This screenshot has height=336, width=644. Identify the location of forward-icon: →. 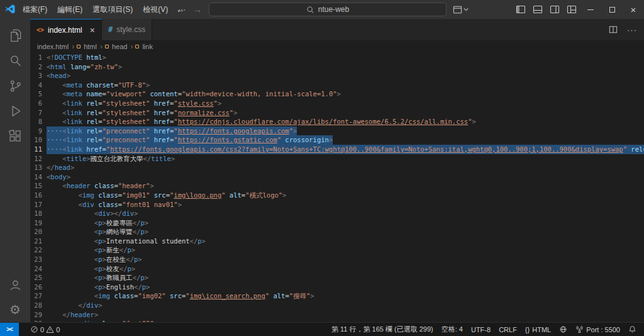
(197, 9).